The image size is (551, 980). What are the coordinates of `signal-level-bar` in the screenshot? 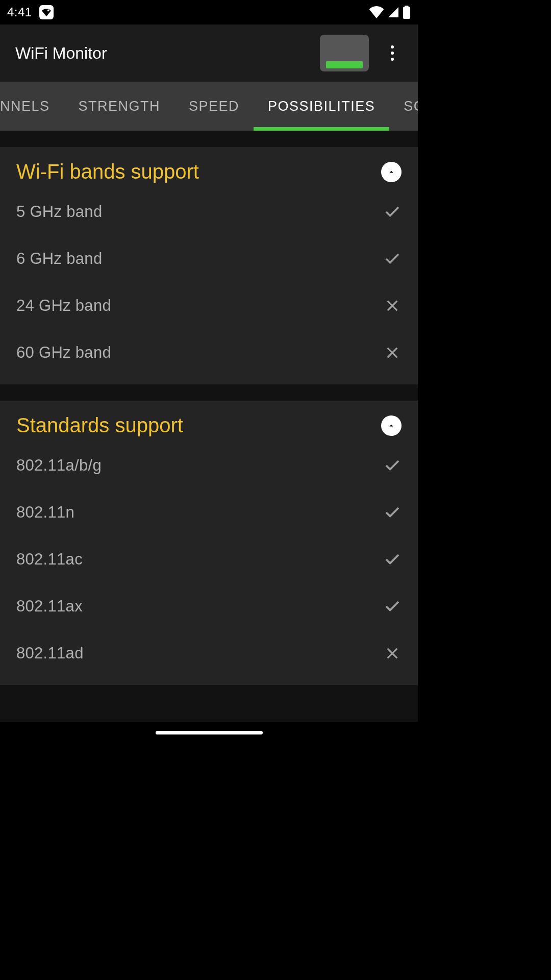 It's located at (344, 65).